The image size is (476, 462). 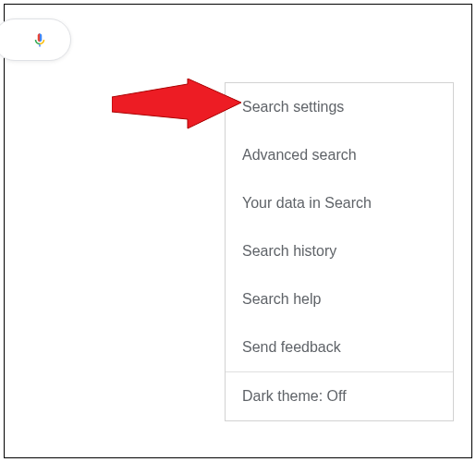 What do you see at coordinates (339, 155) in the screenshot?
I see `menu-item-advanced-search: Advanced search` at bounding box center [339, 155].